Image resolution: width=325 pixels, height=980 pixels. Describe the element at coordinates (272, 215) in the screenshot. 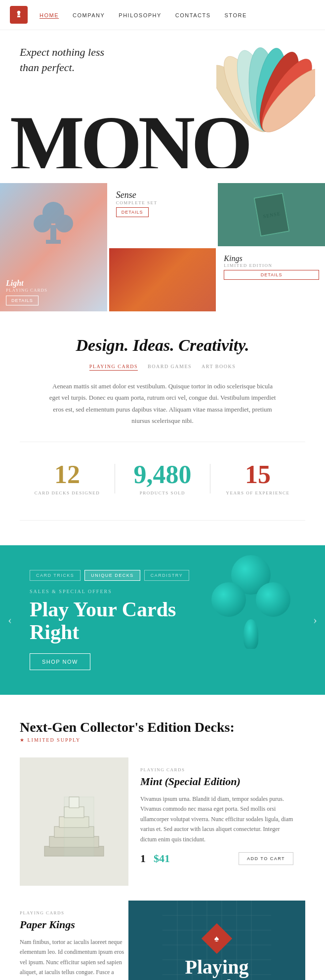

I see `sense-image: SENSE` at that location.